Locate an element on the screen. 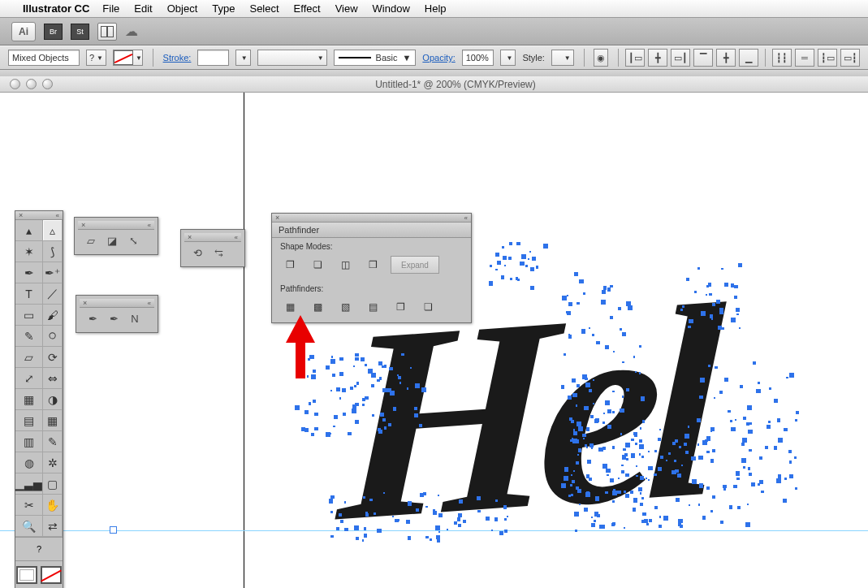  rotate-tool: ⟳ is located at coordinates (53, 357).